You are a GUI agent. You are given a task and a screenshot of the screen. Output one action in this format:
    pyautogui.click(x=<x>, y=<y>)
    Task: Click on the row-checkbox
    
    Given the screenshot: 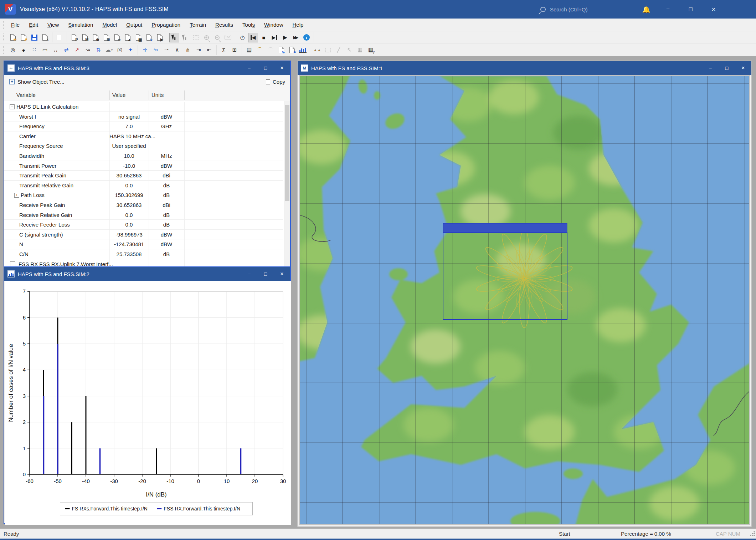 What is the action you would take?
    pyautogui.click(x=13, y=264)
    